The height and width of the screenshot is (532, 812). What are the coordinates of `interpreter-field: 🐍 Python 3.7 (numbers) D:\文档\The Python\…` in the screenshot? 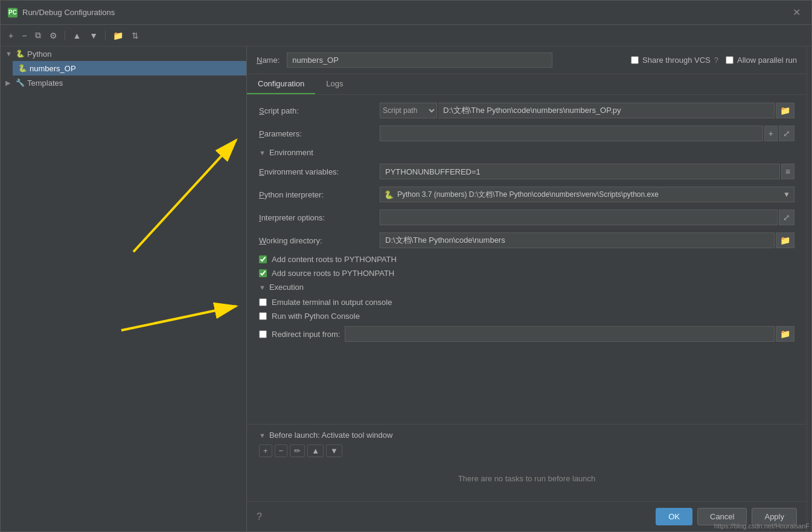 It's located at (587, 194).